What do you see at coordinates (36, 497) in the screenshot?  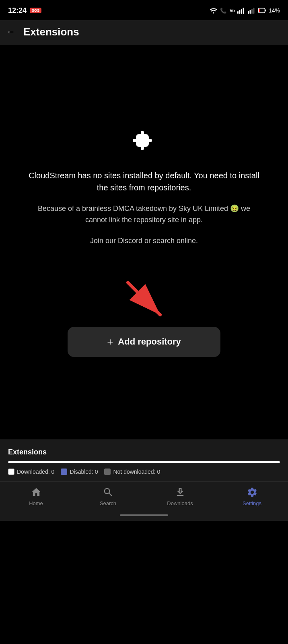 I see `nav-item-home: Home` at bounding box center [36, 497].